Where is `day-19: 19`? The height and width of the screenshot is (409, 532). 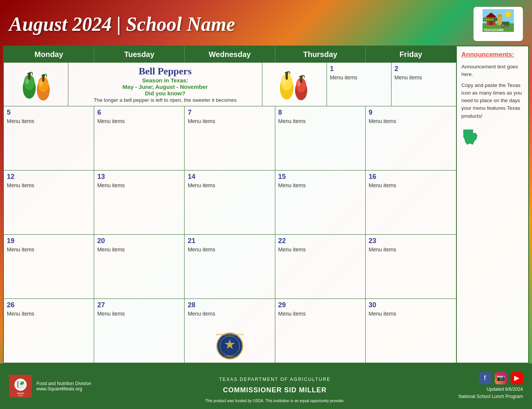
day-19: 19 is located at coordinates (49, 241).